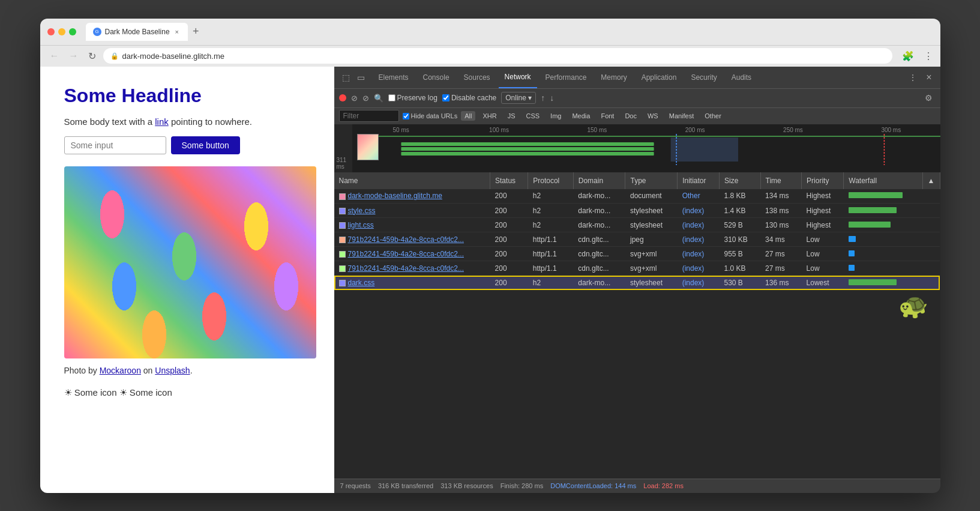 Image resolution: width=980 pixels, height=511 pixels. What do you see at coordinates (637, 283) in the screenshot?
I see `table-row: dark.css 200 h2 dark-mo... stylesheet (i…` at bounding box center [637, 283].